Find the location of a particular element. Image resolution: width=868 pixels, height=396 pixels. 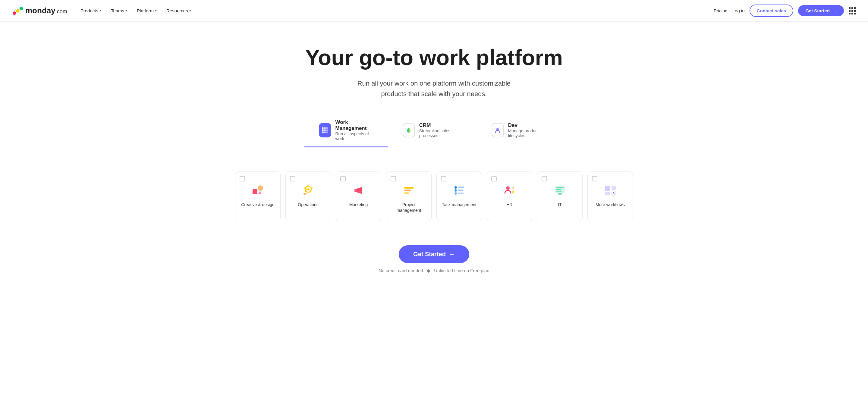

hr-label: HR is located at coordinates (509, 205).